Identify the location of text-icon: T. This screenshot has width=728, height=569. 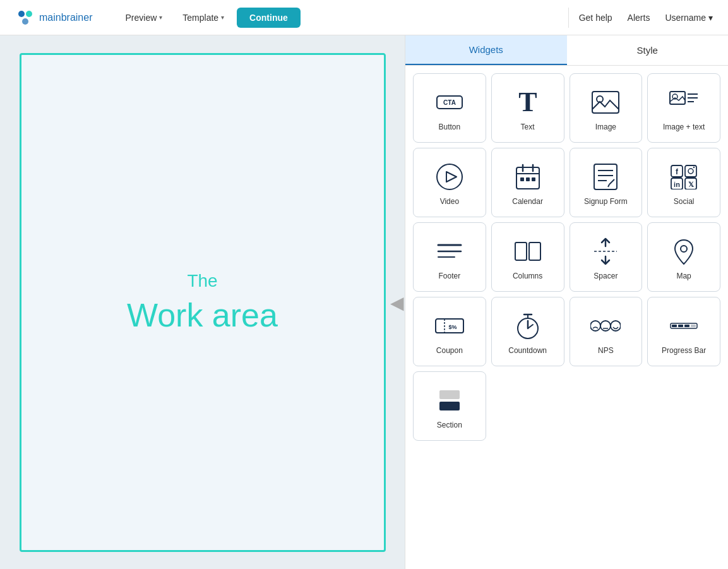
(528, 102).